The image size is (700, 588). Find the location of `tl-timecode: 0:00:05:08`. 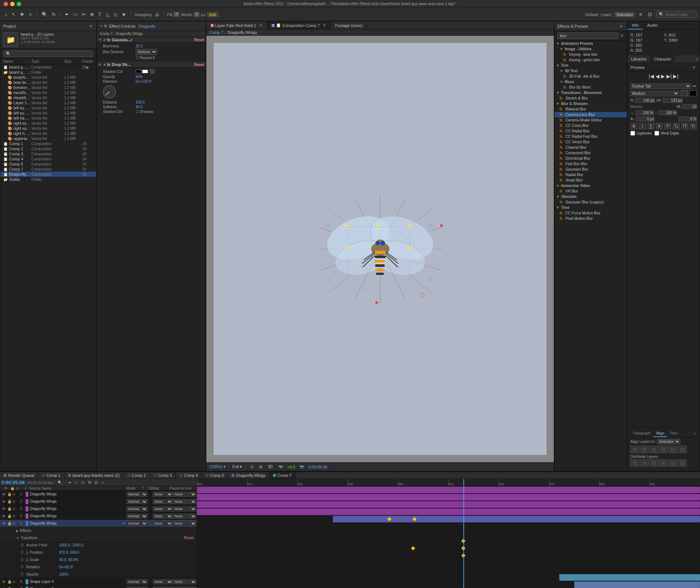

tl-timecode: 0:00:05:08 is located at coordinates (13, 483).